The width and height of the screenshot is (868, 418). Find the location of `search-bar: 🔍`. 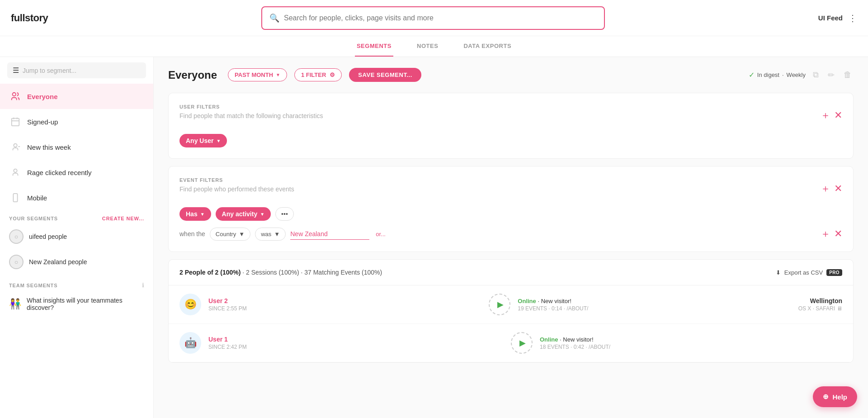

search-bar: 🔍 is located at coordinates (433, 18).